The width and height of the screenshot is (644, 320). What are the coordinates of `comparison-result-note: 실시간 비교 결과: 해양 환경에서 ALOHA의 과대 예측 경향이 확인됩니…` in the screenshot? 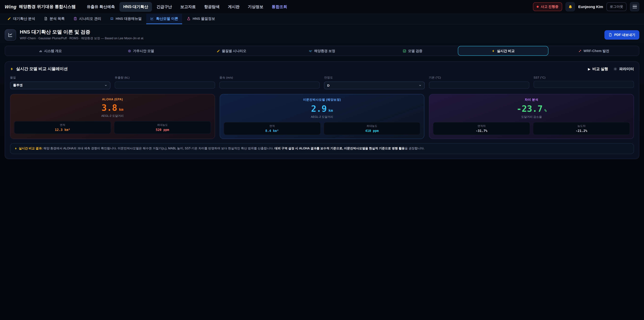 It's located at (322, 149).